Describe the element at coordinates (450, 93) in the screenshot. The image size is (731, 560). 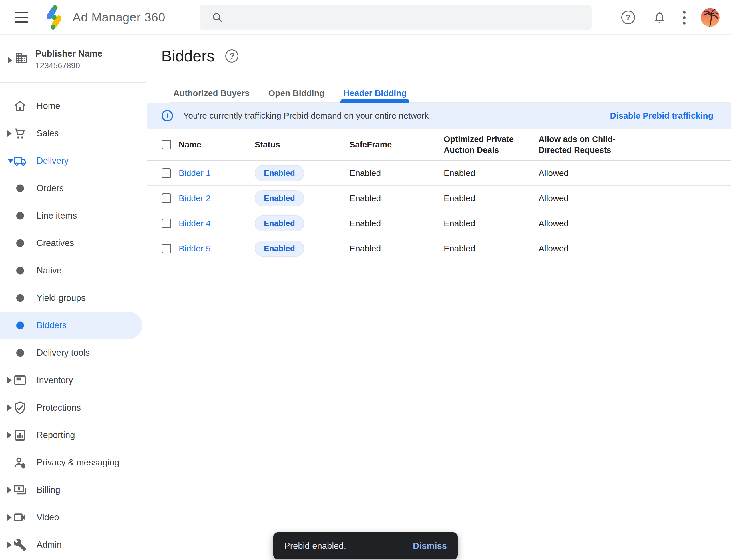
I see `tab-bar: Authorized Buyers Open Bidding Header Bi…` at that location.